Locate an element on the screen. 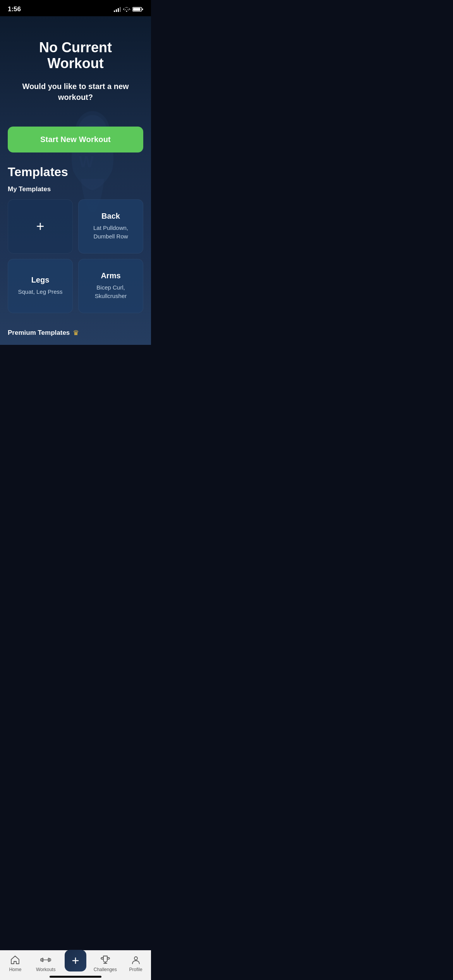 This screenshot has height=980, width=453. status-time: 1:56 is located at coordinates (14, 9).